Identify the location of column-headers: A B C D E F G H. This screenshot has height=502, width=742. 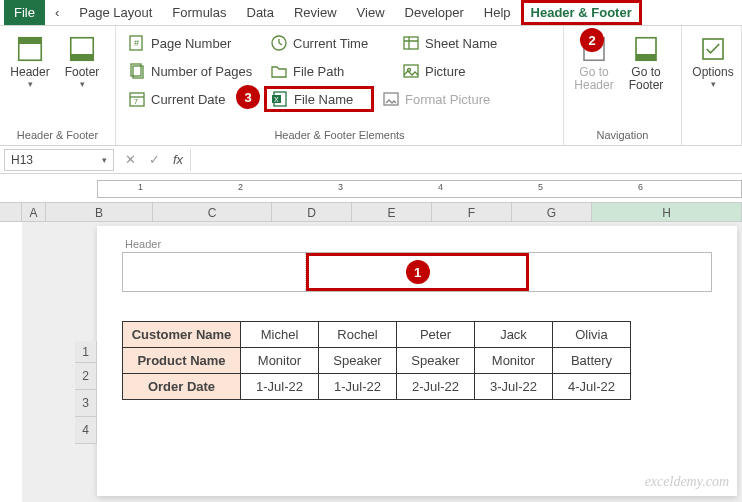
(371, 212).